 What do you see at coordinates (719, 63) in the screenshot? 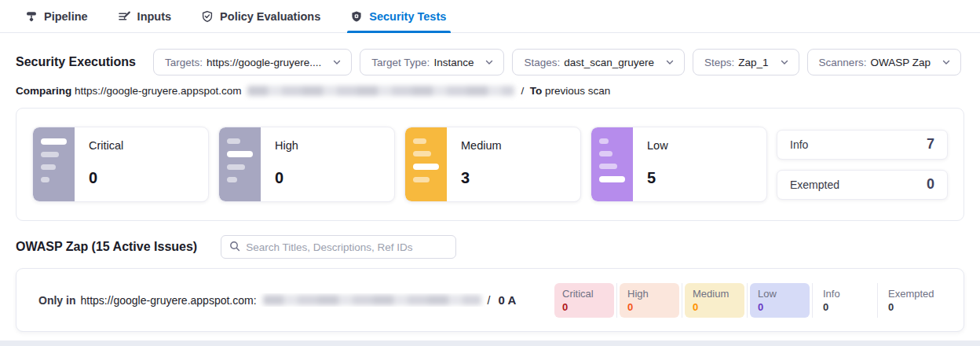
I see `dropdown-label: Steps:` at bounding box center [719, 63].